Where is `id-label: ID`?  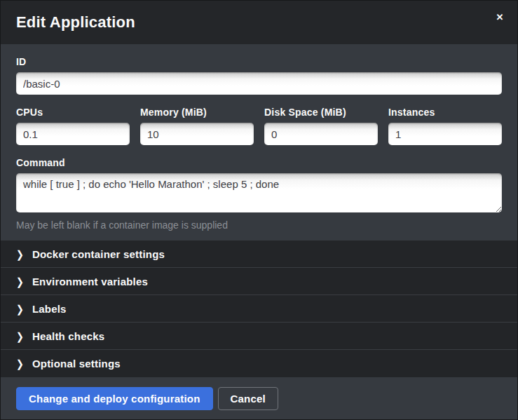
id-label: ID is located at coordinates (259, 62).